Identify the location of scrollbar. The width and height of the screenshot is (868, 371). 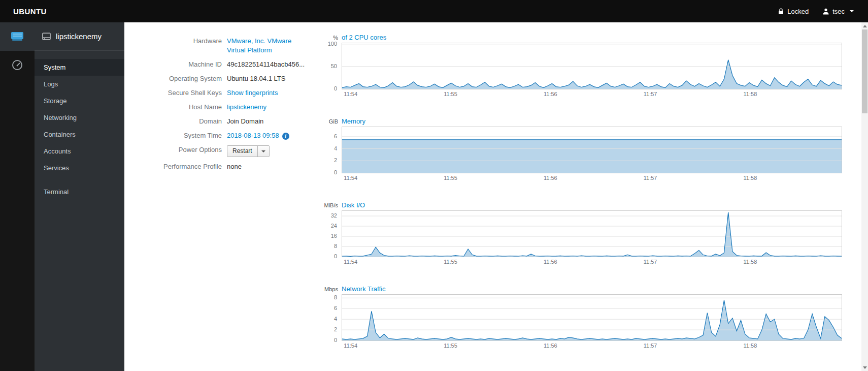
(865, 197).